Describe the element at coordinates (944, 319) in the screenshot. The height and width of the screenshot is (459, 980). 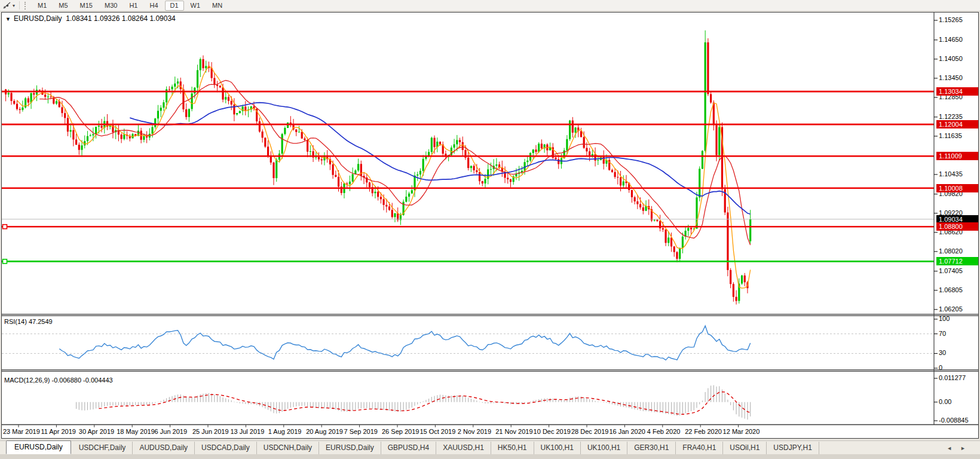
I see `rsi-tick-label: 100` at that location.